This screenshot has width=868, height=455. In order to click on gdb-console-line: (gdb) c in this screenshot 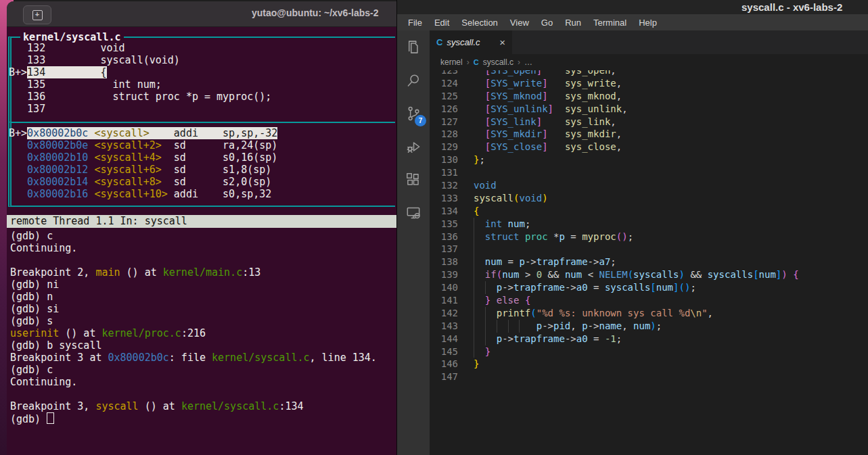, I will do `click(193, 236)`.